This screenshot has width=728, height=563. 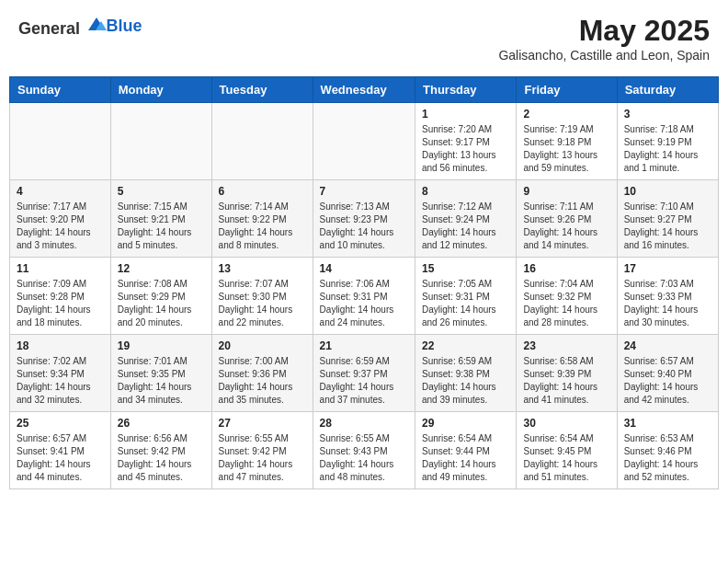 I want to click on day-info: Sunrise: 7:13 AMSunset: 9:23 PMDaylight:…, so click(x=364, y=226).